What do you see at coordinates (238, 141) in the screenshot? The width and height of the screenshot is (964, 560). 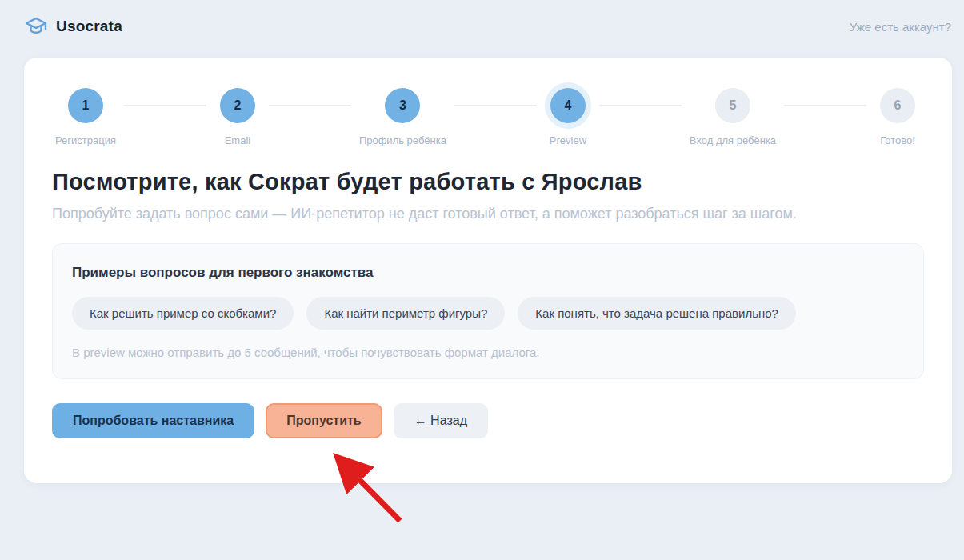 I see `step-label: Email` at bounding box center [238, 141].